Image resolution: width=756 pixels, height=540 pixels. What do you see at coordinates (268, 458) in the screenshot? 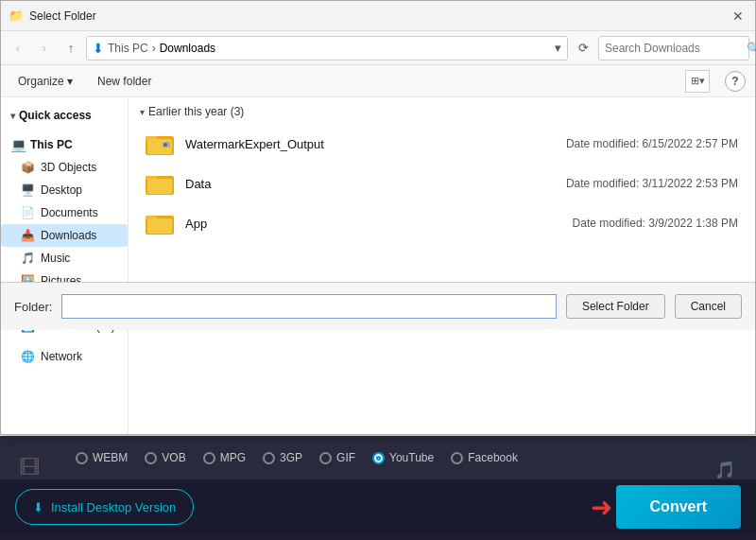
I see `radio-3gp` at bounding box center [268, 458].